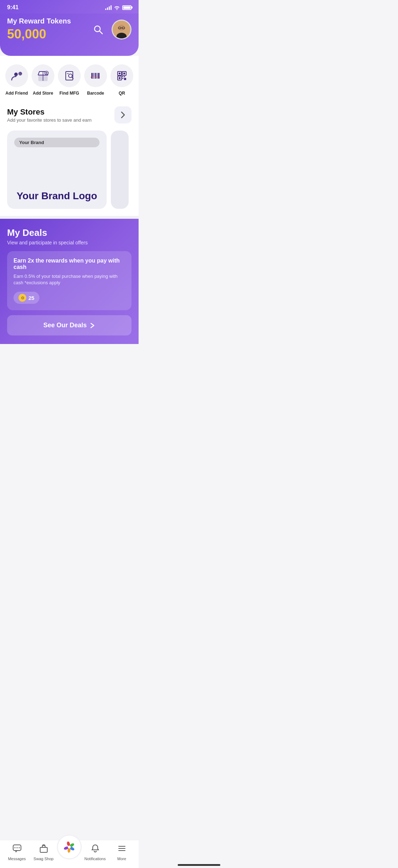 The width and height of the screenshot is (398, 868). Describe the element at coordinates (69, 78) in the screenshot. I see `quick-actions: Add Friend Add Store` at that location.